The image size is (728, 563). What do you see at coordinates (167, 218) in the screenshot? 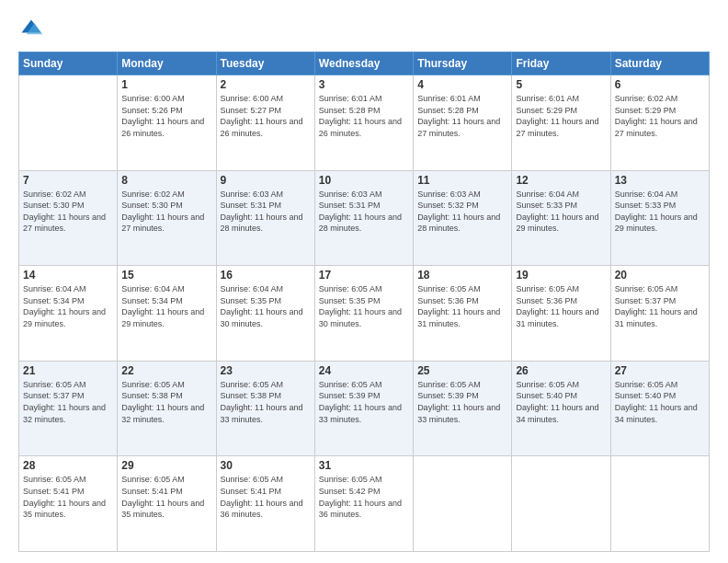
I see `calendar-cell: 8Sunrise: 6:02 AMSunset: 5:30 PMDaylight…` at bounding box center [167, 218].